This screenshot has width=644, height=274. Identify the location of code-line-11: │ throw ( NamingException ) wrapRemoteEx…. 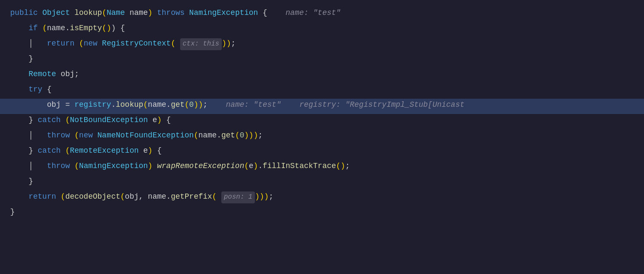
(322, 168).